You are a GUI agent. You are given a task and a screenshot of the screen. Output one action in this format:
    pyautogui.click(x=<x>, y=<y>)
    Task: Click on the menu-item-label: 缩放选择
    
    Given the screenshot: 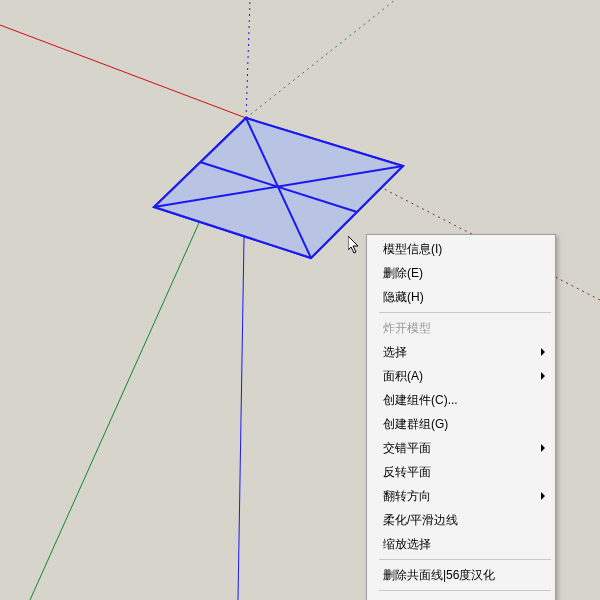 What is the action you would take?
    pyautogui.click(x=407, y=544)
    